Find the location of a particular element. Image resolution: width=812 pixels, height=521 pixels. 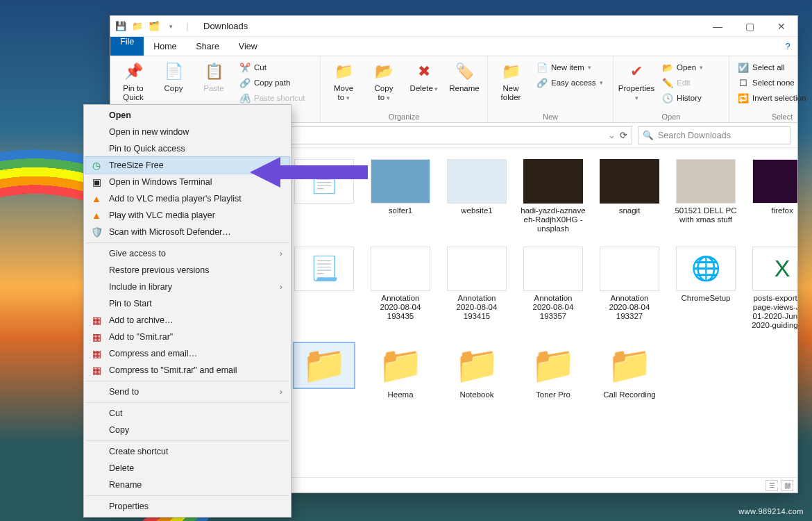

file-item: 🌐ChromeSetup is located at coordinates (706, 289).